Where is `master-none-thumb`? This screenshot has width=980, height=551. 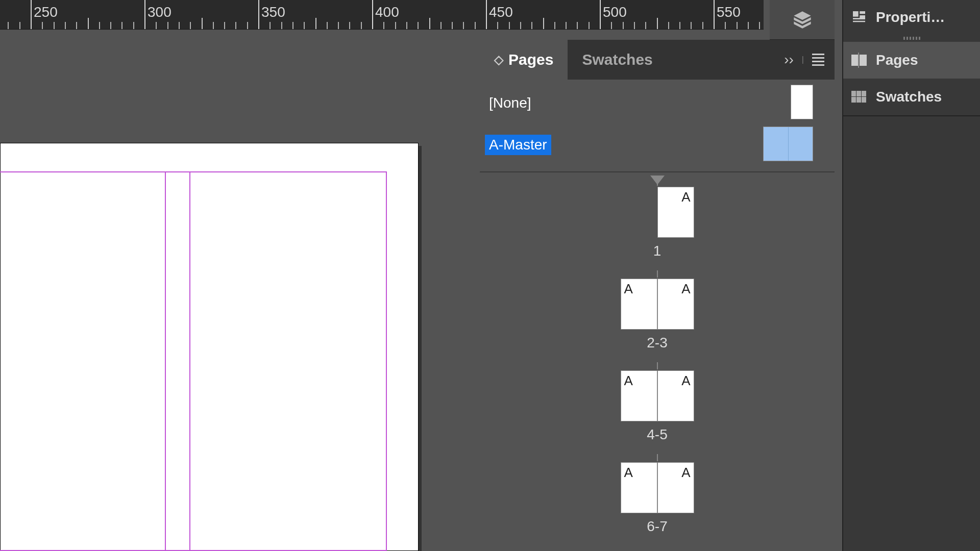 master-none-thumb is located at coordinates (802, 102).